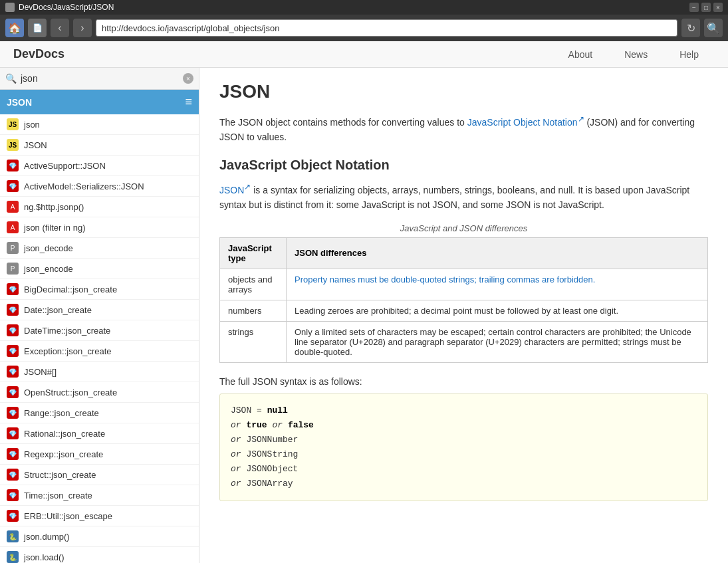 This screenshot has width=728, height=563. Describe the element at coordinates (706, 7) in the screenshot. I see `window-controls: − □ ×` at that location.